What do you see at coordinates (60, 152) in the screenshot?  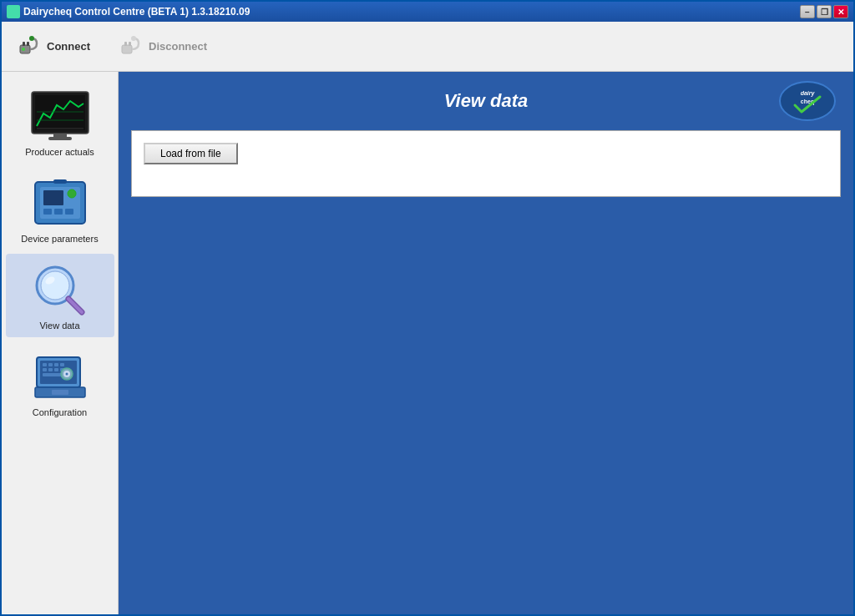 I see `sidebar-item-producer-actuals-label: Producer actuals` at bounding box center [60, 152].